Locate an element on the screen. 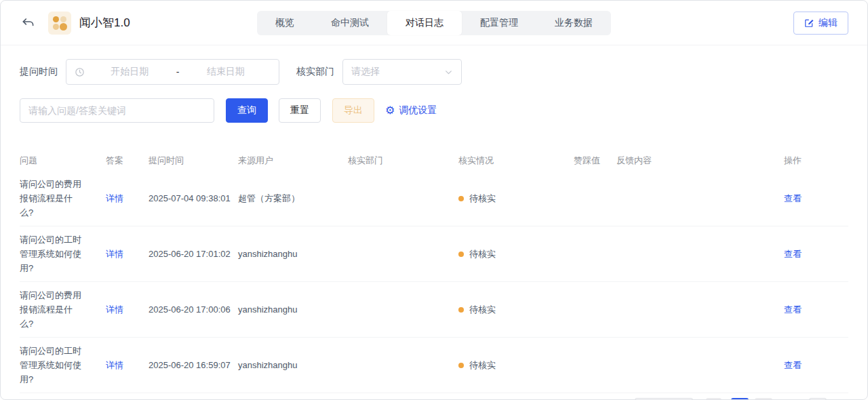  tab-hit-test: 命中测试 is located at coordinates (350, 23).